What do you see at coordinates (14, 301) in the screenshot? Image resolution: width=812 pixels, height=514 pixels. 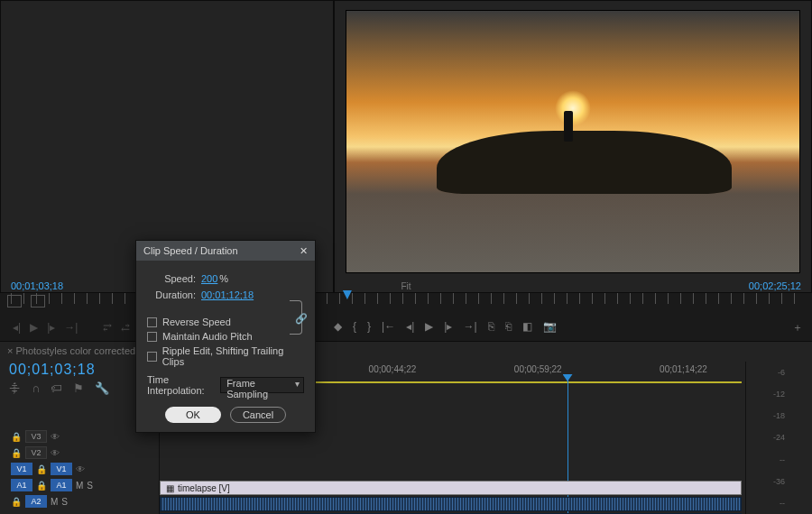 I see `settings-icon` at bounding box center [14, 301].